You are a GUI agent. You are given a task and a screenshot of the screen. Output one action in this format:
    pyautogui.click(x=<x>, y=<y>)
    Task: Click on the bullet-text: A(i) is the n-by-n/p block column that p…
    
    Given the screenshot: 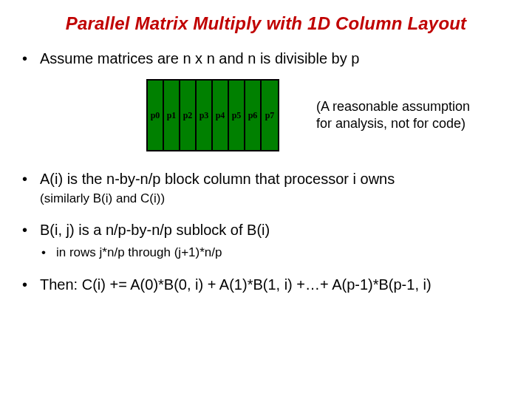 What is the action you would take?
    pyautogui.click(x=217, y=179)
    